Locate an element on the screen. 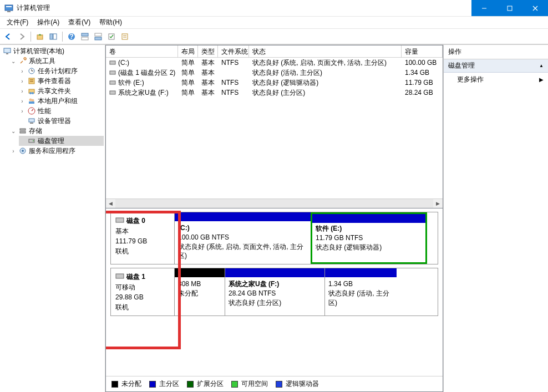 The height and width of the screenshot is (392, 548). disk-row: 磁盘 1可移动29.88 GB联机308 MB未分配系统之家U盘 (F:)28.… is located at coordinates (274, 292).